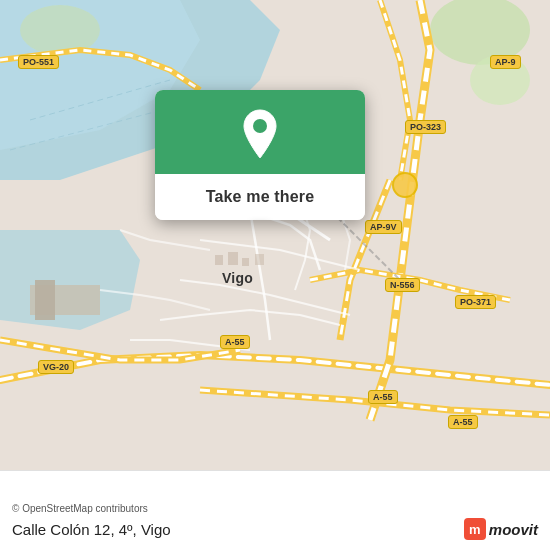 The image size is (550, 550). I want to click on moovit-text: moovit, so click(514, 530).